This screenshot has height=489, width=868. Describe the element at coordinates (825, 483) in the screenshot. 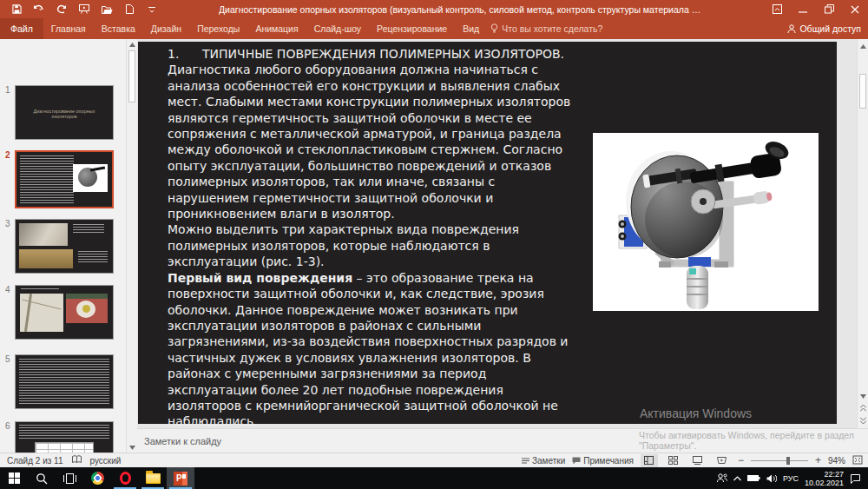

I see `clock-date: 10.02.2021` at that location.